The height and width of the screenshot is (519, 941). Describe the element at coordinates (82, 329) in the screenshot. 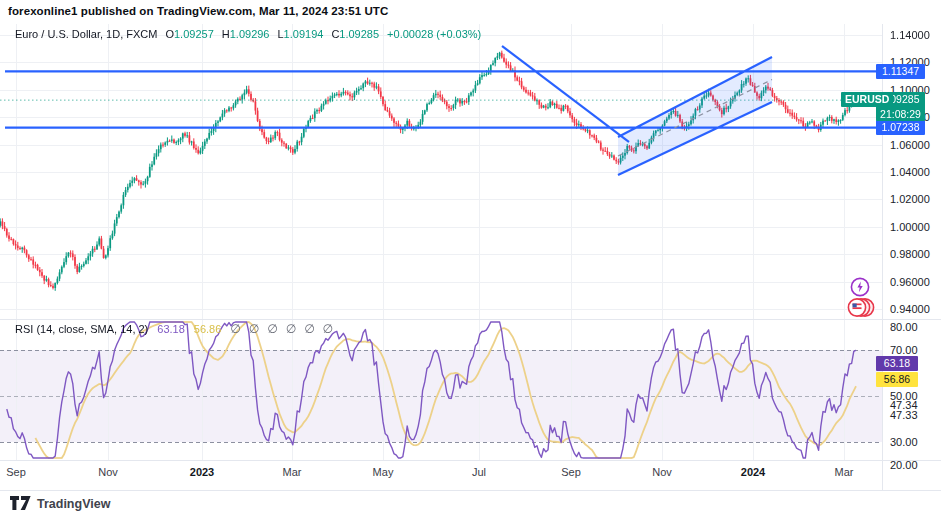

I see `rsi-title: RSI (14, close, SMA, 14, 2)` at that location.